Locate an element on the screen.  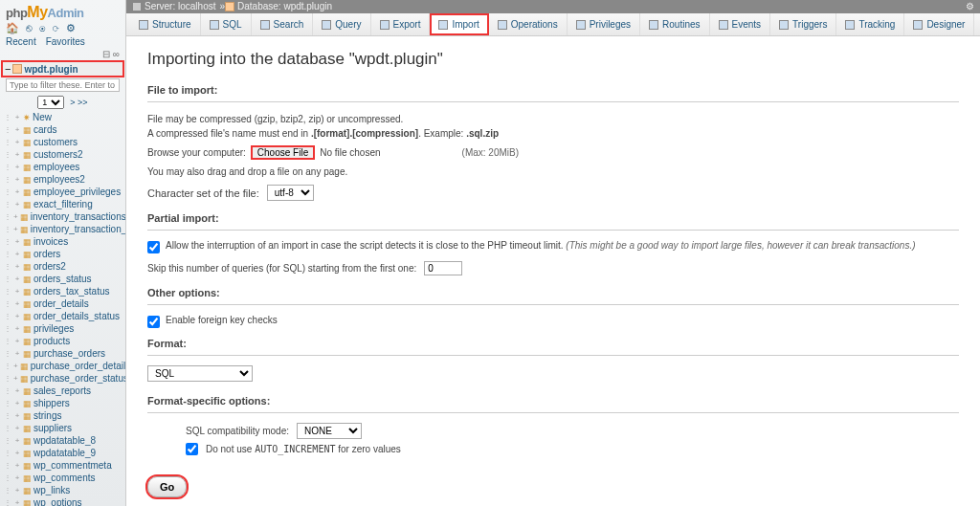
tab-routines: Routines is located at coordinates (675, 25).